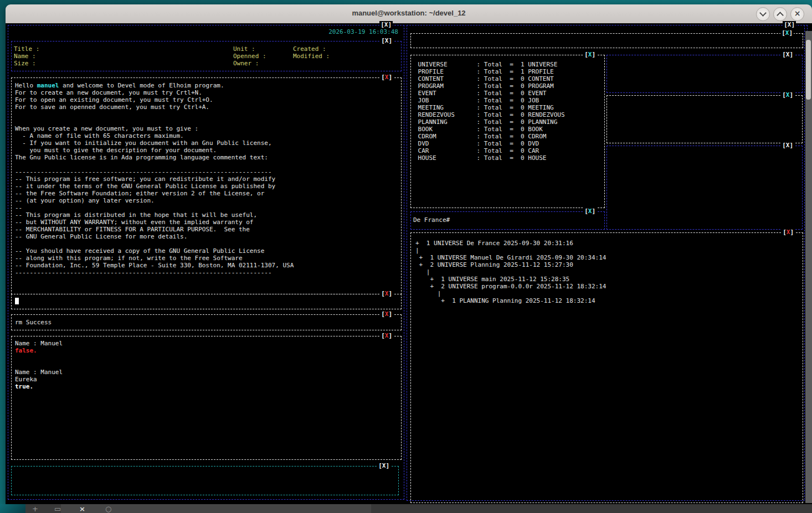  I want to click on taskbar: + ▭ × ○, so click(406, 509).